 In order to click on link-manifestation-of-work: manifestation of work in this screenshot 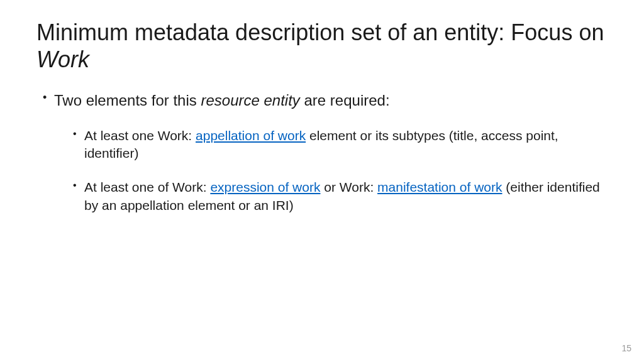, I will do `click(440, 187)`.